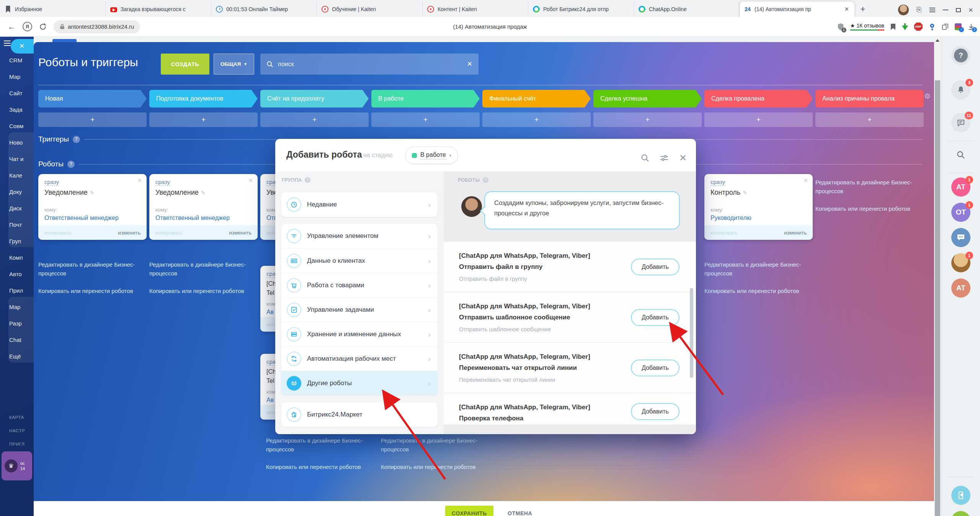  I want to click on page-scrollbar, so click(938, 276).